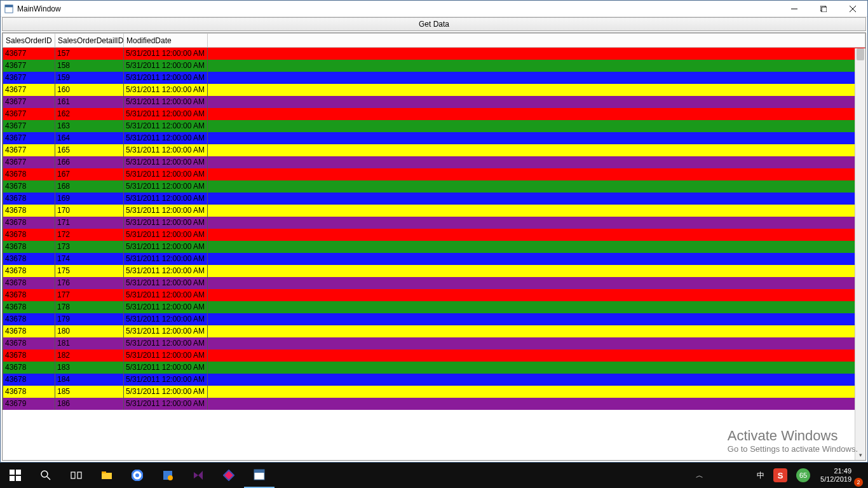  Describe the element at coordinates (90, 114) in the screenshot. I see `cell-salesorderdetailid: 162` at that location.